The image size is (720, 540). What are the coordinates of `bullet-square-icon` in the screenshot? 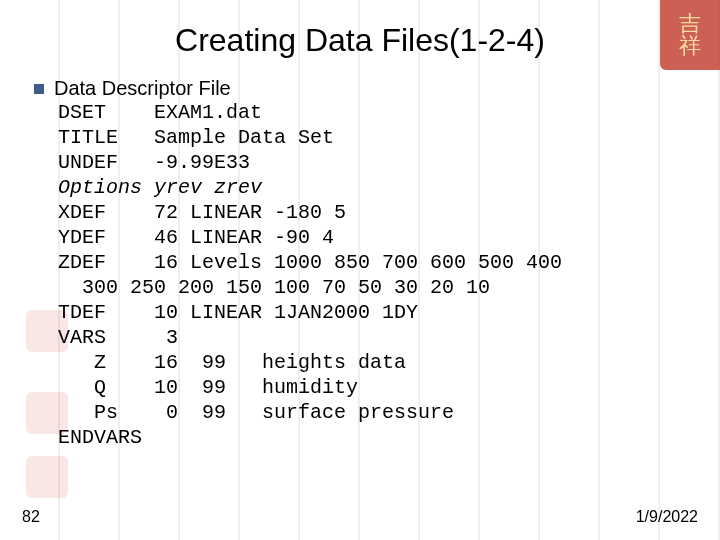 It's located at (39, 89).